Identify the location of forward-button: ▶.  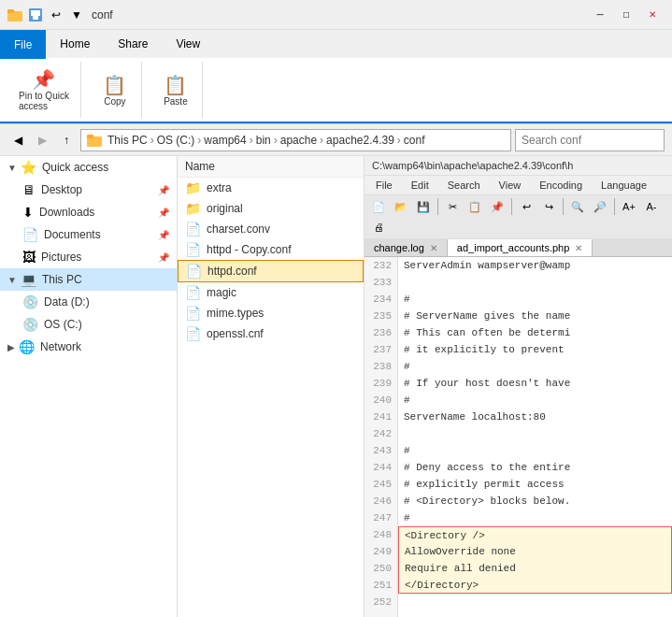
(42, 140).